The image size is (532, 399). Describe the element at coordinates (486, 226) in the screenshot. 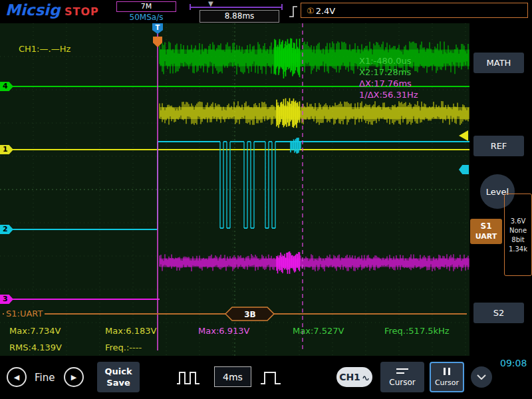

I see `s1-label: S1` at that location.